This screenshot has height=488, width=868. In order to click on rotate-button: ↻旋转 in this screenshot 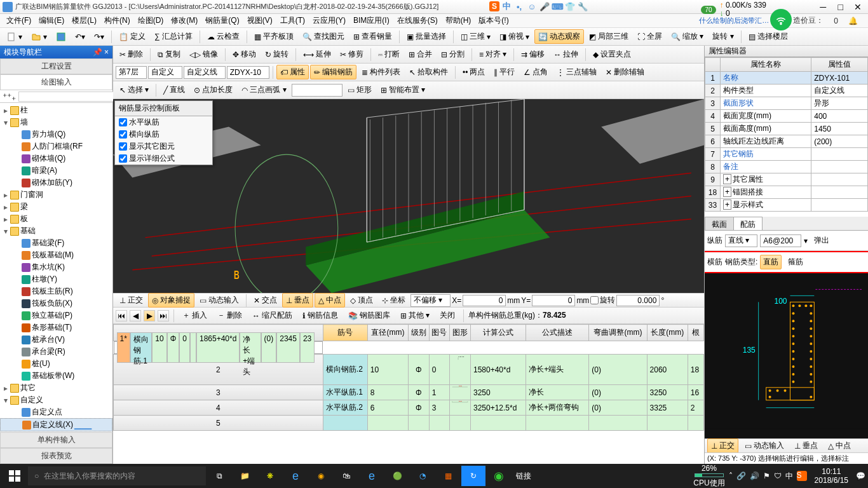, I will do `click(277, 55)`.